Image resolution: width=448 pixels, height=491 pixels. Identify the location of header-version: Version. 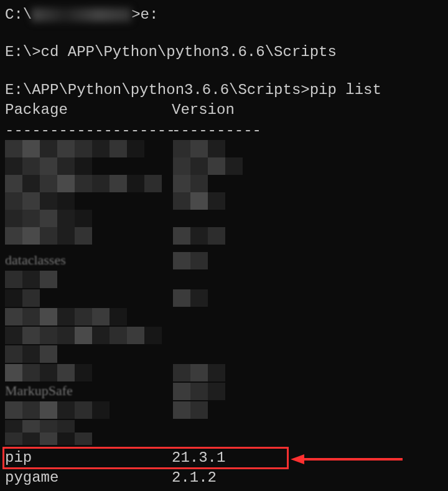
(203, 110).